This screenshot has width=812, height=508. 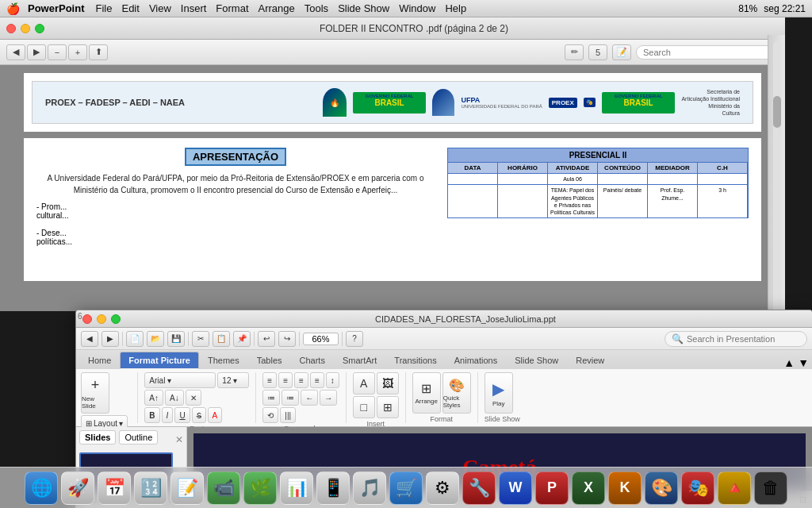 I want to click on tb-undo: ↩, so click(x=266, y=339).